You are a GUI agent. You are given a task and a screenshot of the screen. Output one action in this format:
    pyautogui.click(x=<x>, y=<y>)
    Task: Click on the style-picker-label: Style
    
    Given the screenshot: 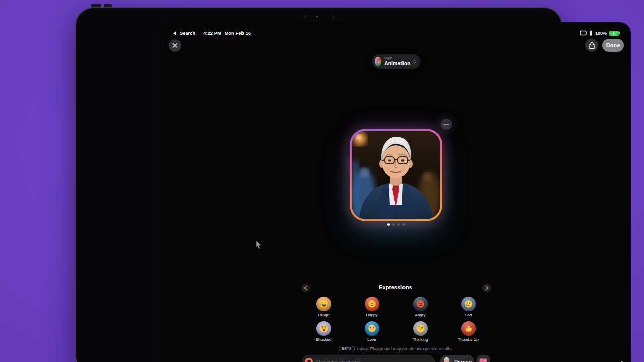 What is the action you would take?
    pyautogui.click(x=397, y=58)
    